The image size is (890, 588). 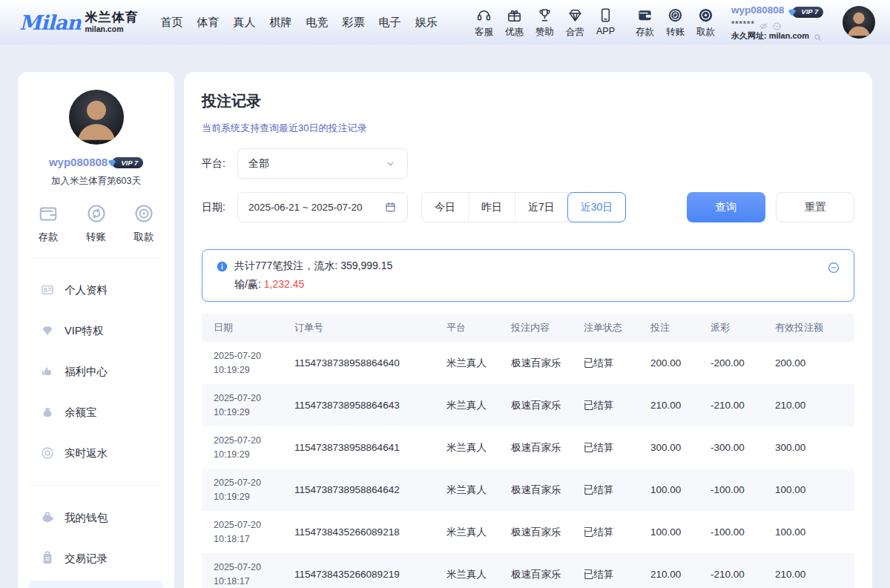 I want to click on sidebar-avatar, so click(x=96, y=117).